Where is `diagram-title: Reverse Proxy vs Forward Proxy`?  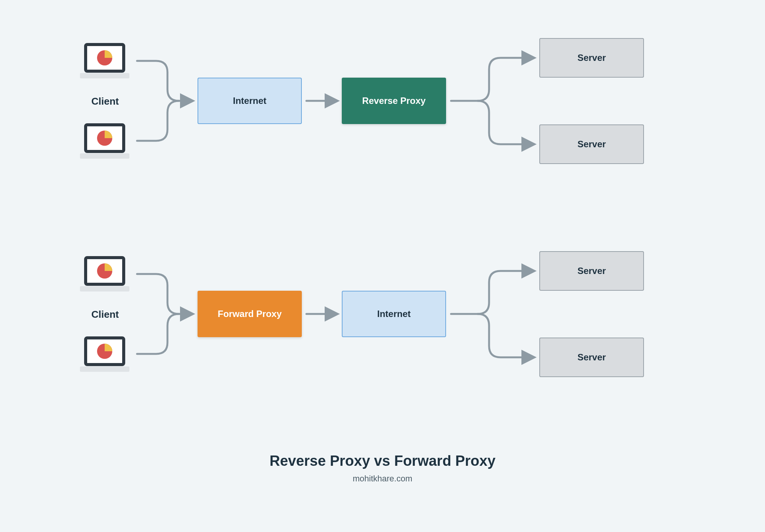 diagram-title: Reverse Proxy vs Forward Proxy is located at coordinates (382, 461).